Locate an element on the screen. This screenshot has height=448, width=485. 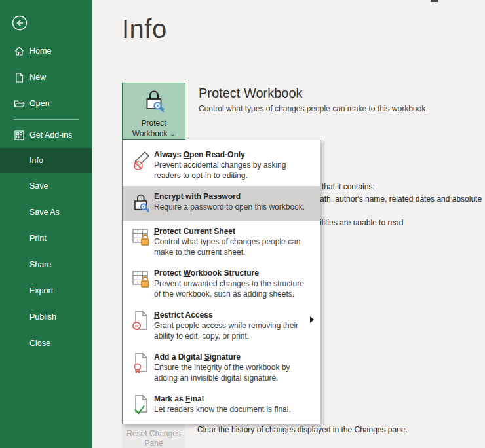
sidebar-item-label: New is located at coordinates (38, 77).